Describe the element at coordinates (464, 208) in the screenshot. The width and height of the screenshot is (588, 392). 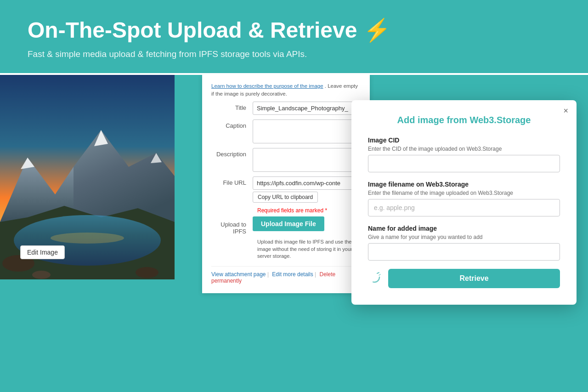
I see `filename-input` at that location.